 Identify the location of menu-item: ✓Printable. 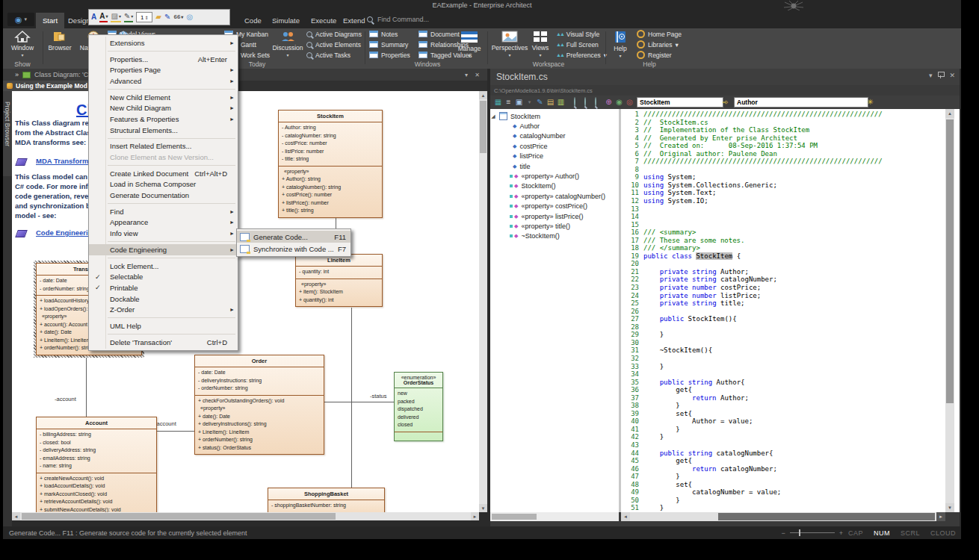
(163, 288).